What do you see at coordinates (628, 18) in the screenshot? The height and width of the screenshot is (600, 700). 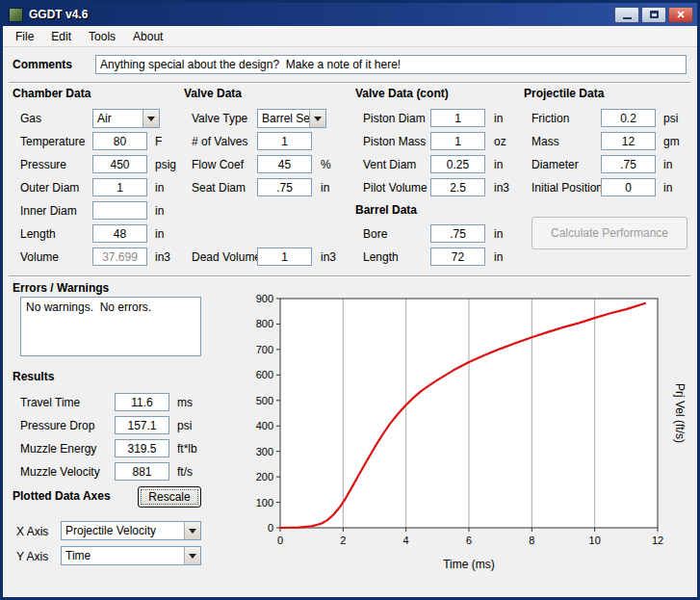 I see `minimize-icon` at bounding box center [628, 18].